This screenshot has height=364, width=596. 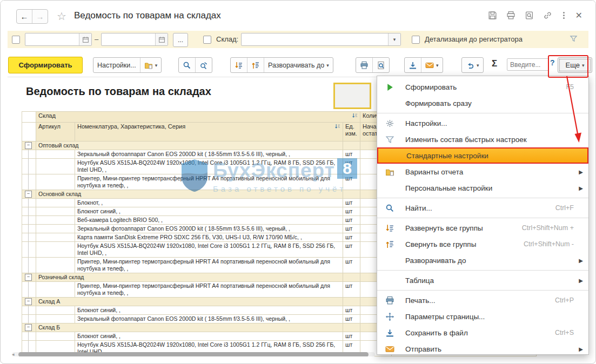 I want to click on autosum-button: Σ, so click(x=494, y=64).